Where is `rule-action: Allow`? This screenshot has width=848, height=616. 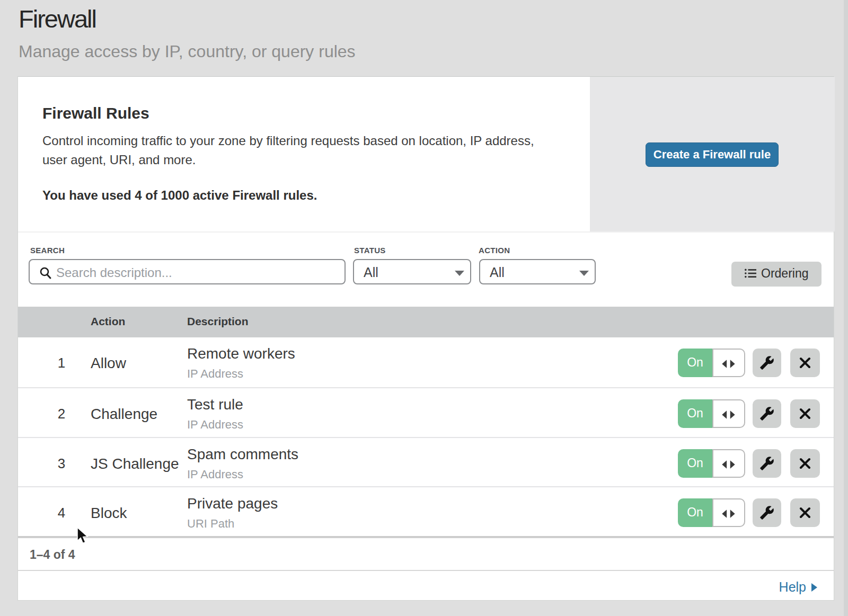
rule-action: Allow is located at coordinates (108, 363).